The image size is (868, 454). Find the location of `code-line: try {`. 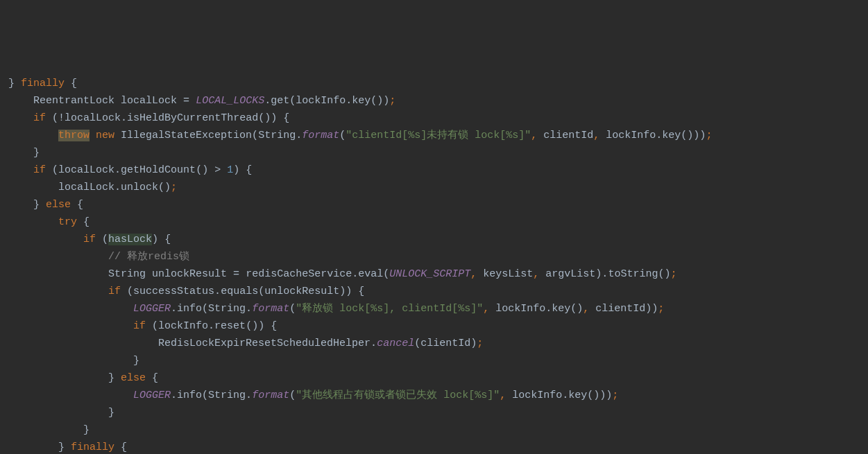

code-line: try { is located at coordinates (49, 222).